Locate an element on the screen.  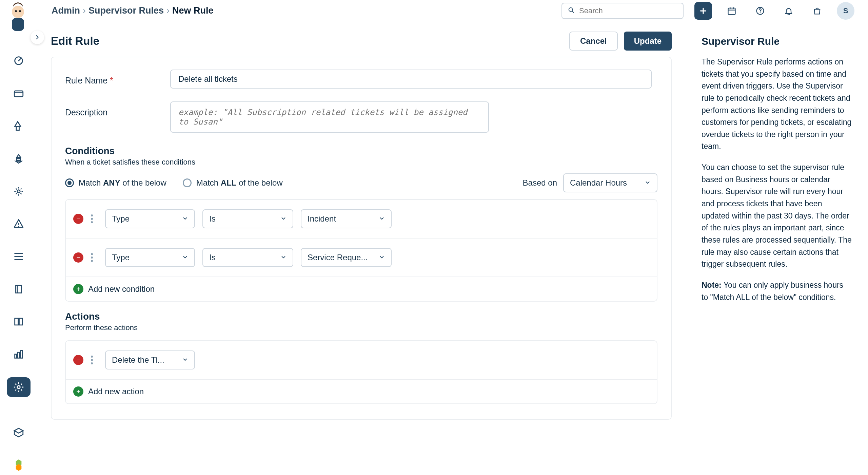
top-right-cluster: S is located at coordinates (708, 11).